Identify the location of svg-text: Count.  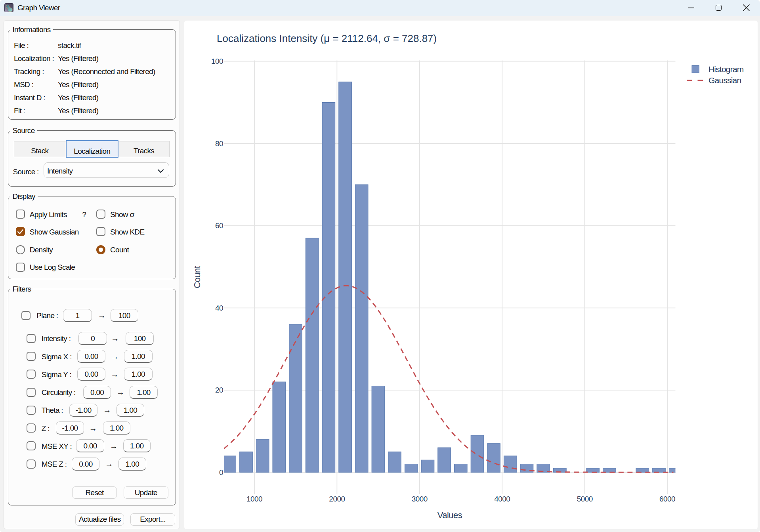
(197, 277).